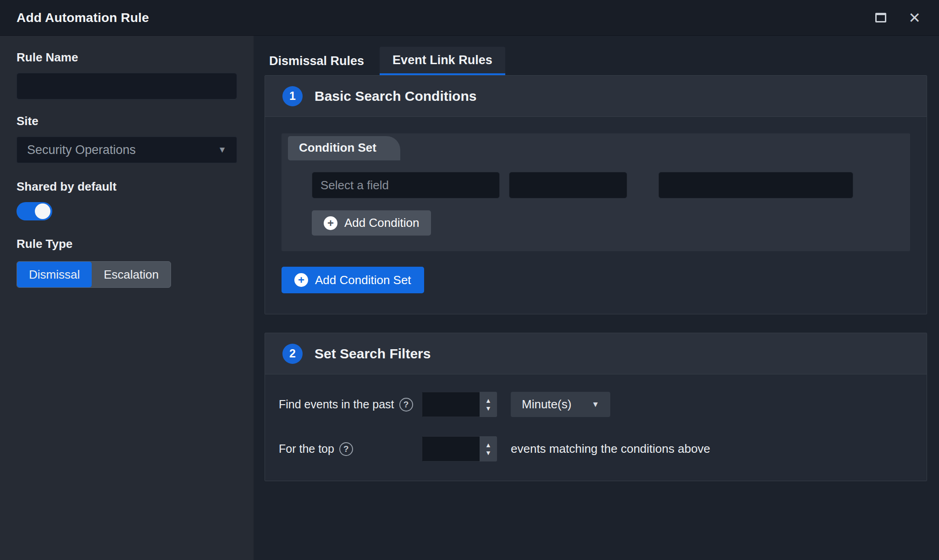 The image size is (939, 560). What do you see at coordinates (594, 404) in the screenshot?
I see `find-events-row: Find events in the past ? ▲ ▼ Minute(s) …` at bounding box center [594, 404].